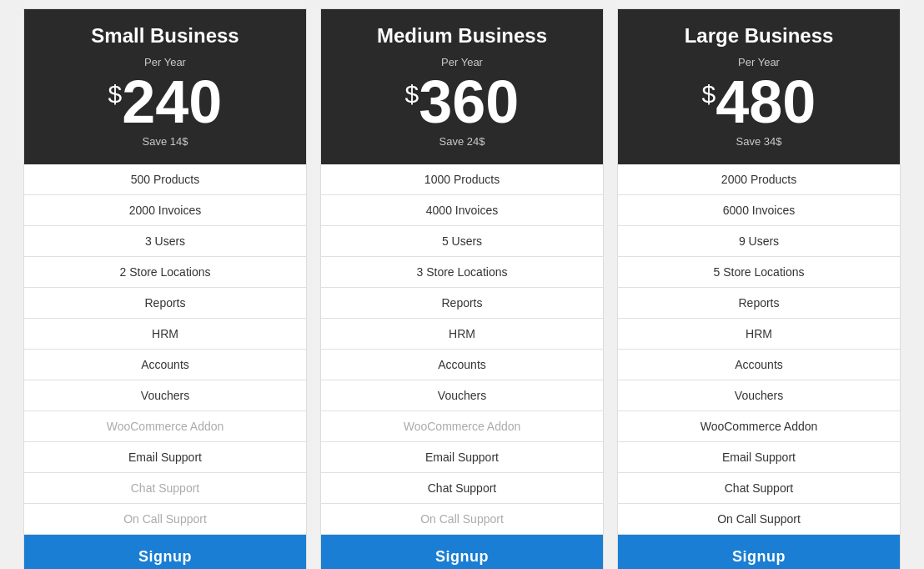 This screenshot has height=569, width=924. Describe the element at coordinates (462, 87) in the screenshot. I see `plan-header-medium: Medium BusinessPer Year$360Save 24$` at that location.